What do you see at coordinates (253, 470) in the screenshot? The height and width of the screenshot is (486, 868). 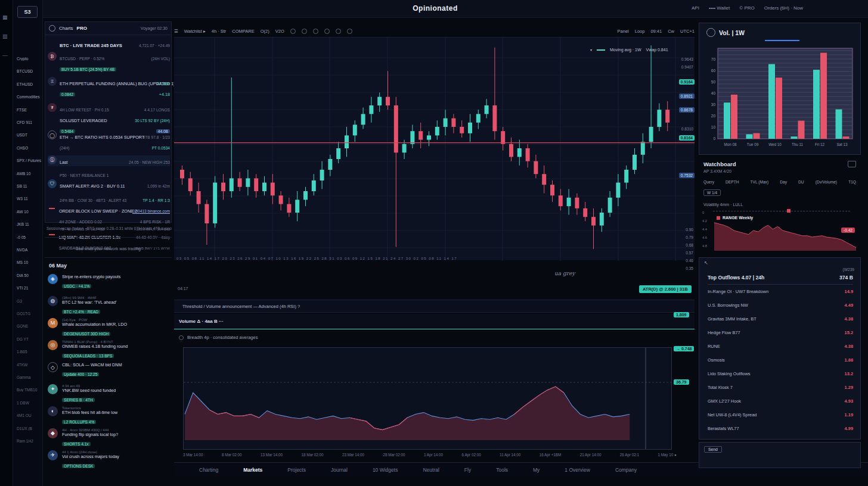 I see `footer-tab-markets: Markets` at bounding box center [253, 470].